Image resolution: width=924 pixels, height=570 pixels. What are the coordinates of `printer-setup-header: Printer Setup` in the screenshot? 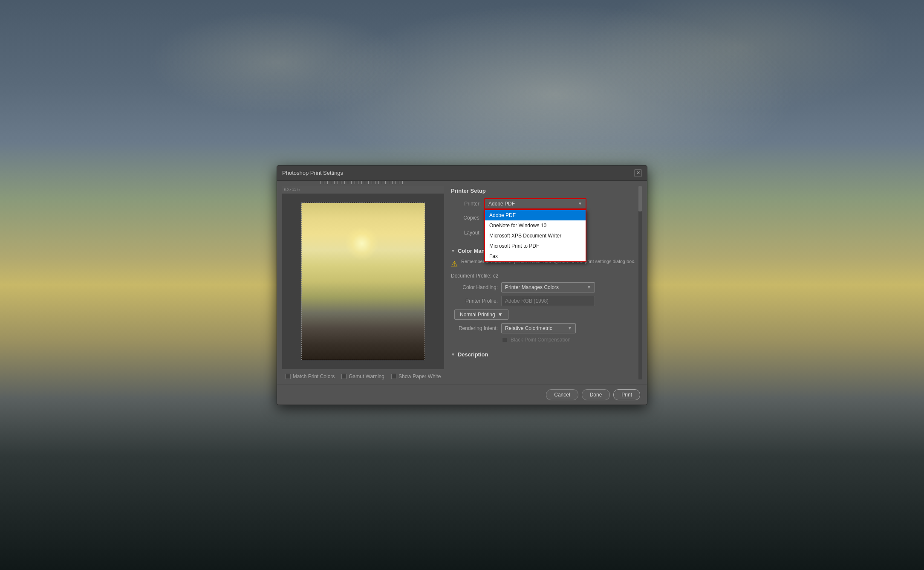 It's located at (546, 191).